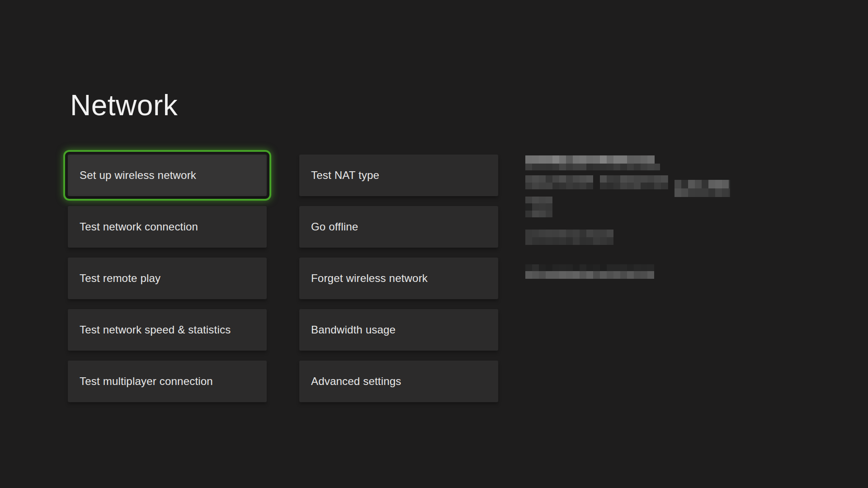  What do you see at coordinates (399, 175) in the screenshot?
I see `button-test-nat-type: Test NAT type` at bounding box center [399, 175].